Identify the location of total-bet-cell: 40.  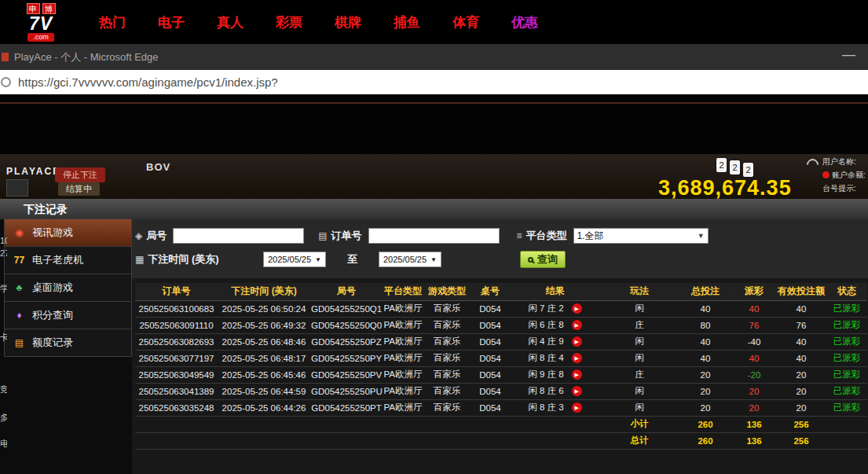
(705, 358).